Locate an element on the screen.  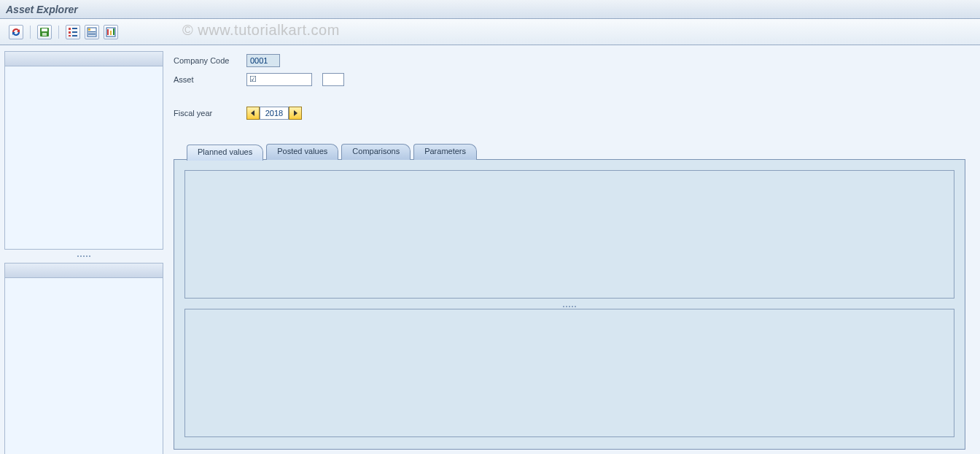
company-code-input is located at coordinates (263, 61).